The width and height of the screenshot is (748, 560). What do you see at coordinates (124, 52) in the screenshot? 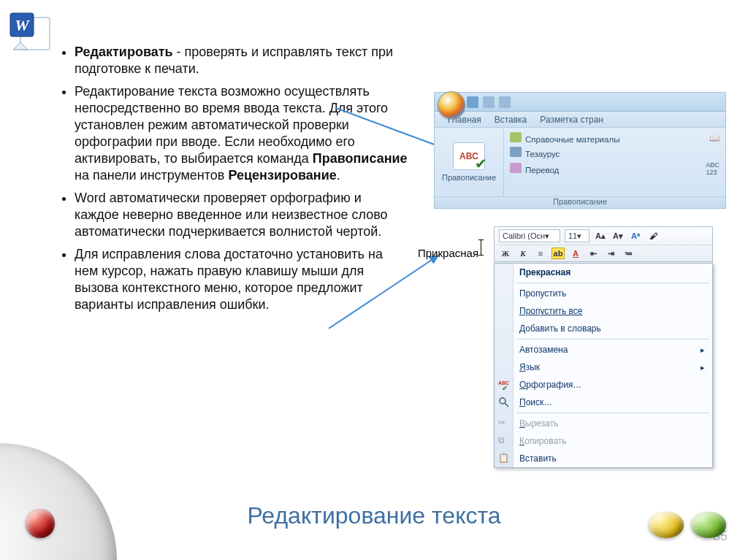
I see `term: Редактировать` at bounding box center [124, 52].